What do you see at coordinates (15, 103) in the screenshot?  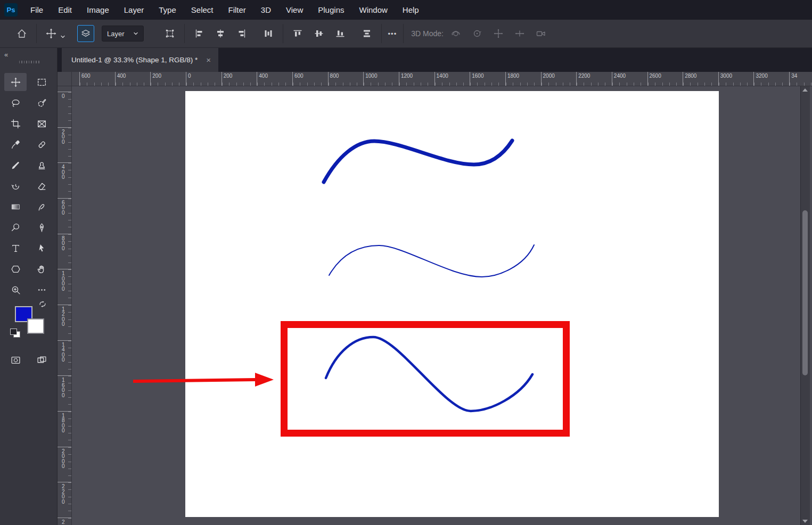 I see `lasso-tool` at bounding box center [15, 103].